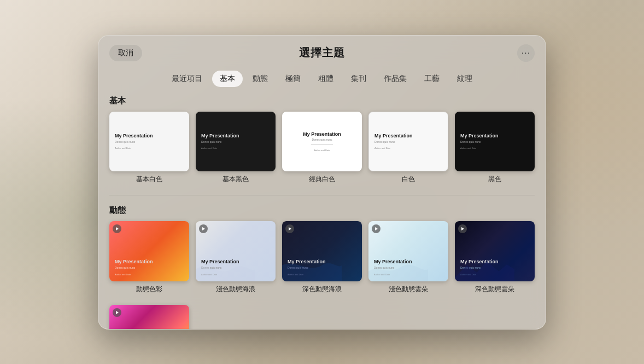 The image size is (644, 364). What do you see at coordinates (322, 195) in the screenshot?
I see `section-divider` at bounding box center [322, 195].